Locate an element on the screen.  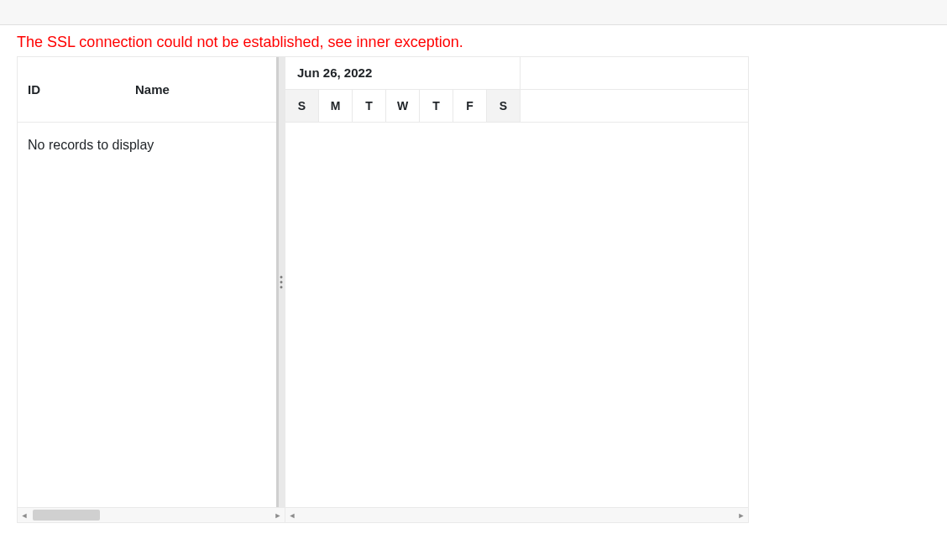
top-band is located at coordinates (473, 13).